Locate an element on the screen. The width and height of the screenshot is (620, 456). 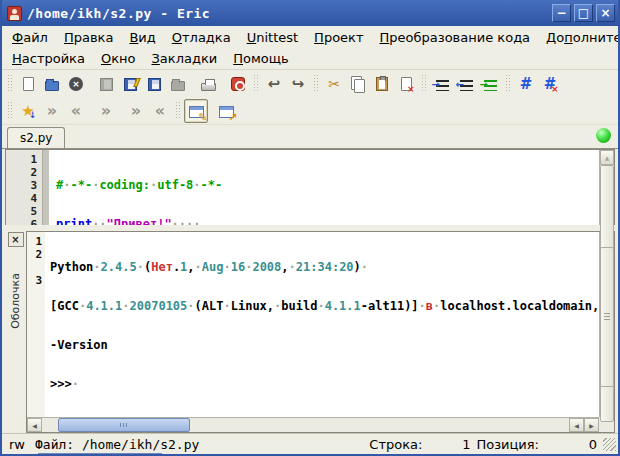
previous-warning-button: « is located at coordinates (160, 111).